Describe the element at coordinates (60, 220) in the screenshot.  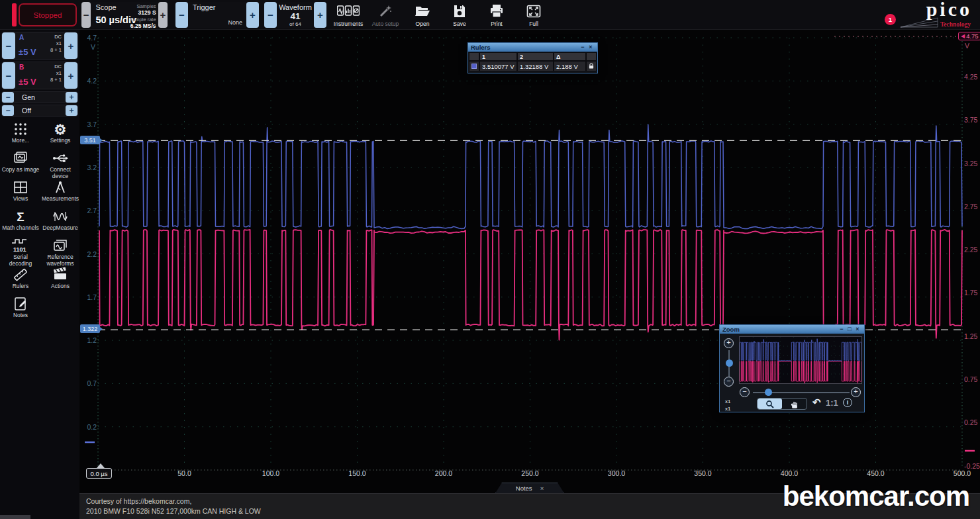
I see `sidebar-item-deepmeasure: DeepMeasure` at that location.